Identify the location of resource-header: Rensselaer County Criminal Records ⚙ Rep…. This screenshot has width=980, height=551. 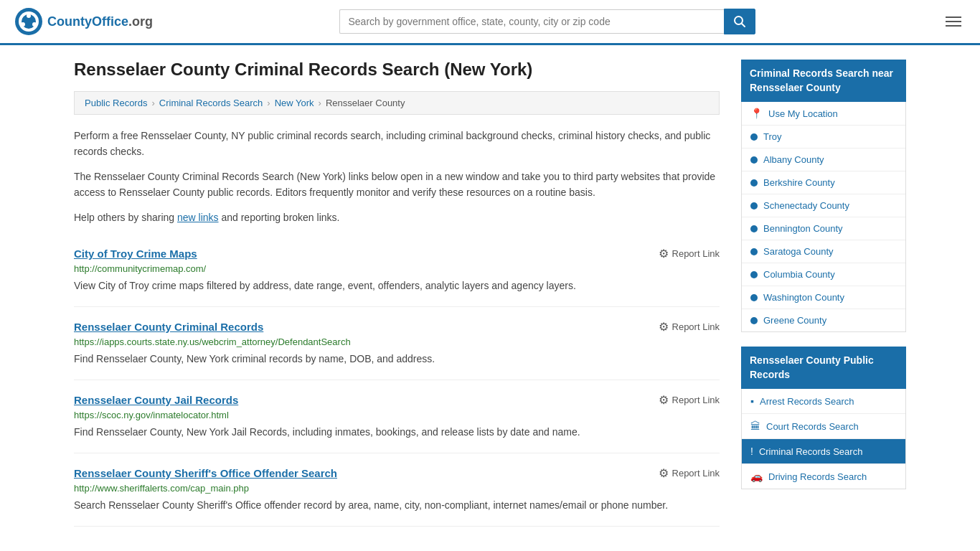
(397, 327).